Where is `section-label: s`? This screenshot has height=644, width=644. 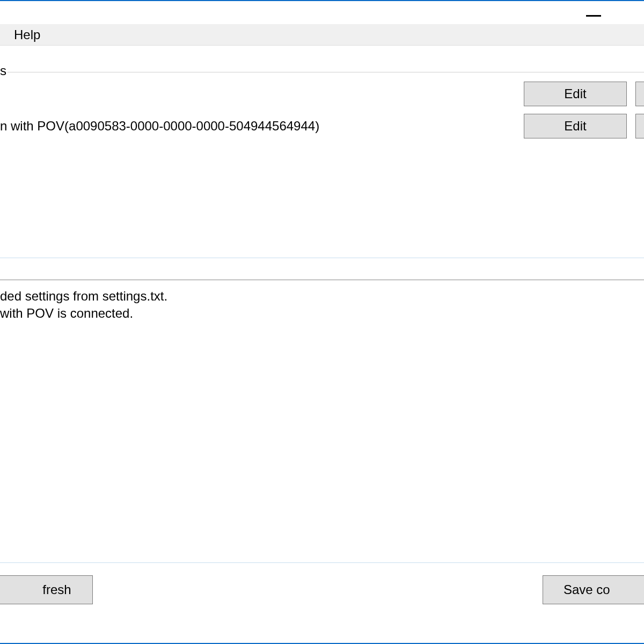
section-label: s is located at coordinates (3, 71).